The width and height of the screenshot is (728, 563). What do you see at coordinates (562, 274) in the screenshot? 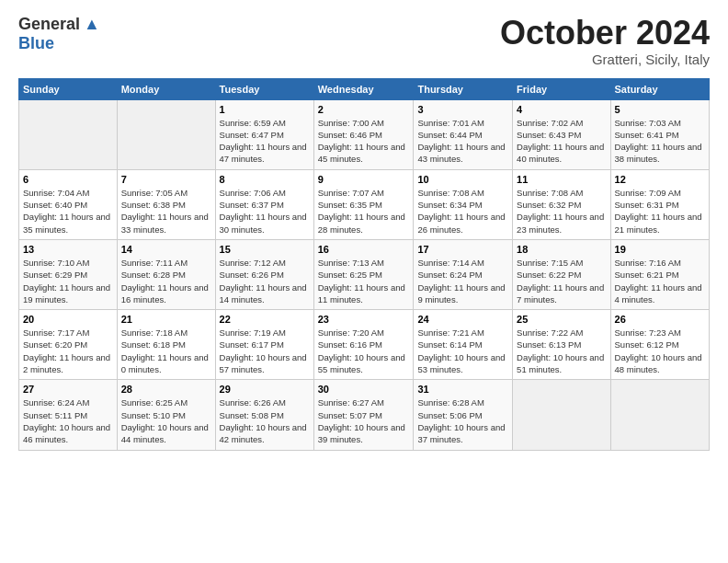
I see `calendar-cell: 18Sunrise: 7:15 AM Sunset: 6:22 PM Dayli…` at bounding box center [562, 274].